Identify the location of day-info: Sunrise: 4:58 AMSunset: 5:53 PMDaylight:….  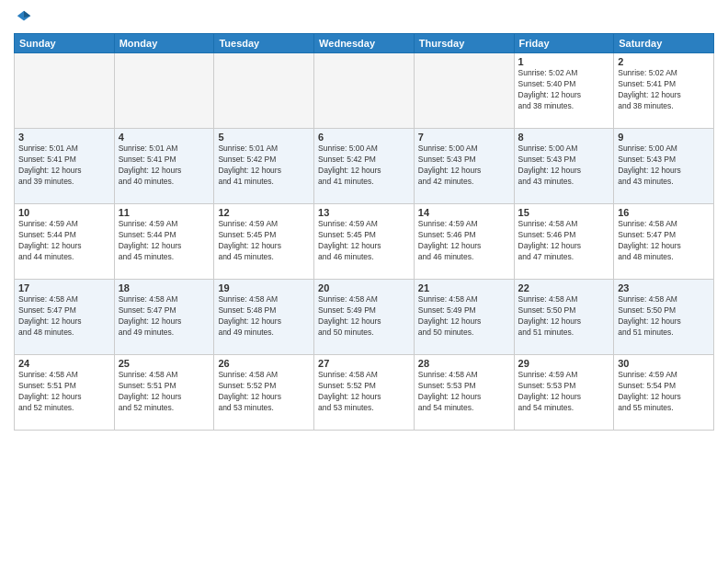
(464, 392).